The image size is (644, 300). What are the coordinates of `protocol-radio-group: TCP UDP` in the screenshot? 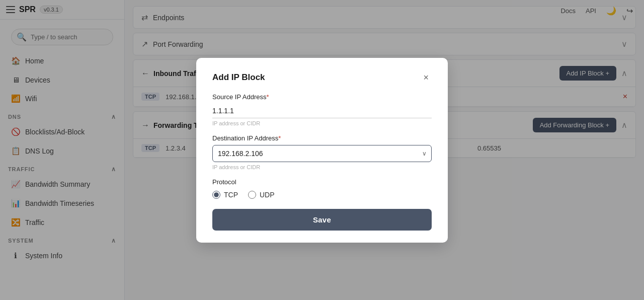 It's located at (322, 195).